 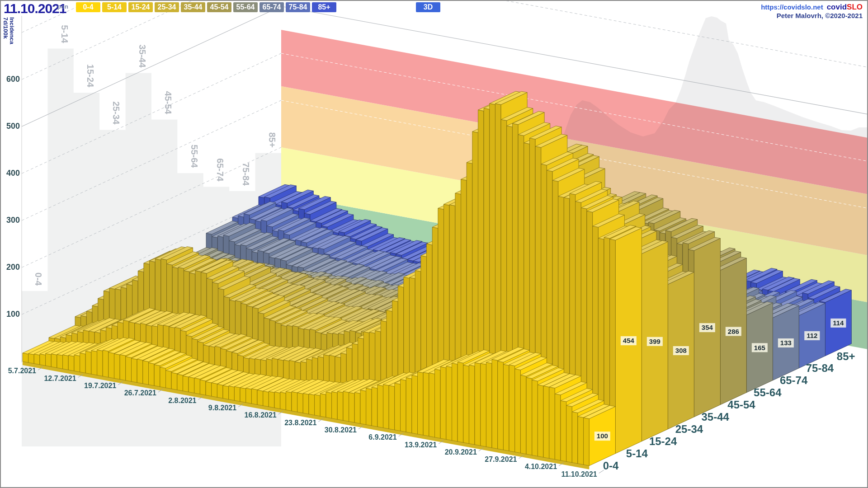 I want to click on logo-slo-part: SLO, so click(x=854, y=7).